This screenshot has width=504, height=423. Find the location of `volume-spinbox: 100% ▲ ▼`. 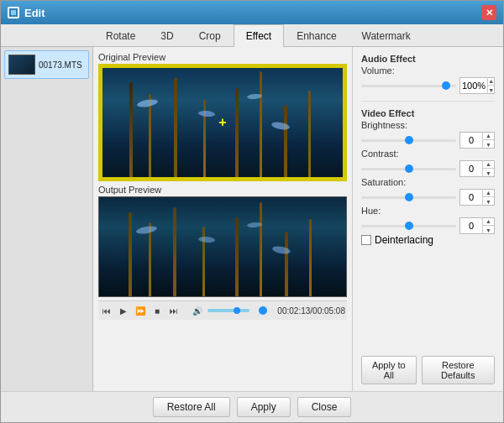

volume-spinbox: 100% ▲ ▼ is located at coordinates (477, 86).